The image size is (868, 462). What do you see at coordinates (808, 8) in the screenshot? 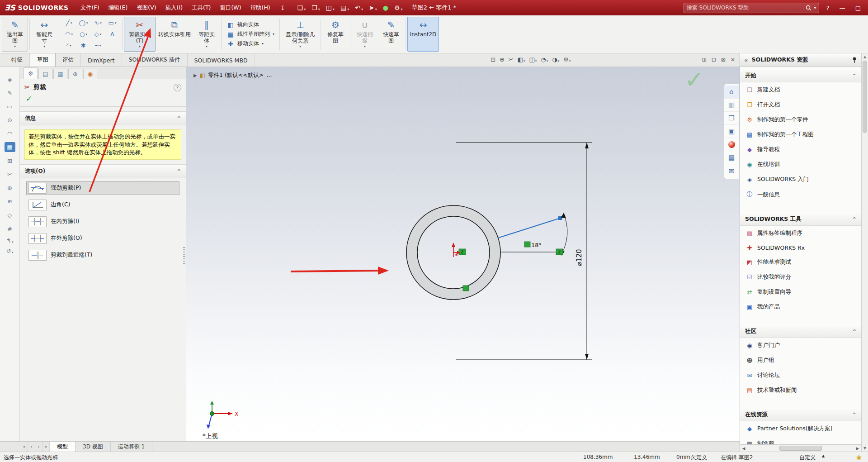
I see `search-icon` at bounding box center [808, 8].